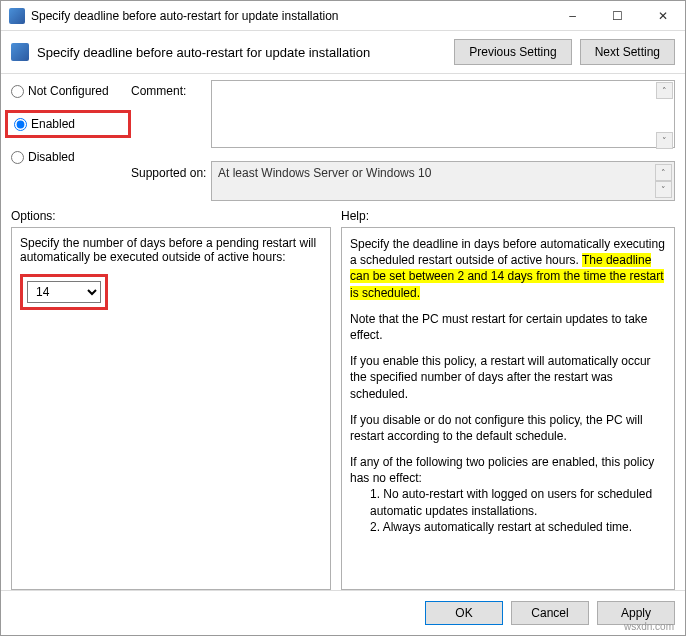 The width and height of the screenshot is (686, 636). I want to click on help-paragraph-2: Note that the PC must restart for certai…, so click(508, 327).